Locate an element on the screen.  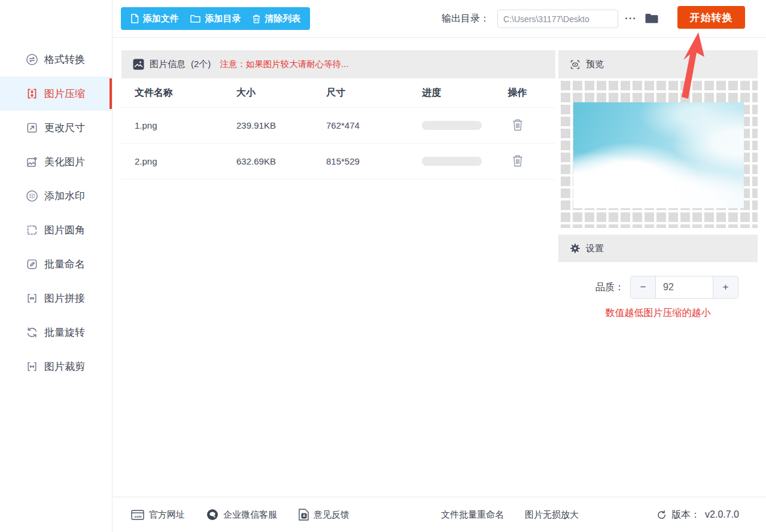
sidebar-item-label: 图片裁剪 is located at coordinates (65, 366).